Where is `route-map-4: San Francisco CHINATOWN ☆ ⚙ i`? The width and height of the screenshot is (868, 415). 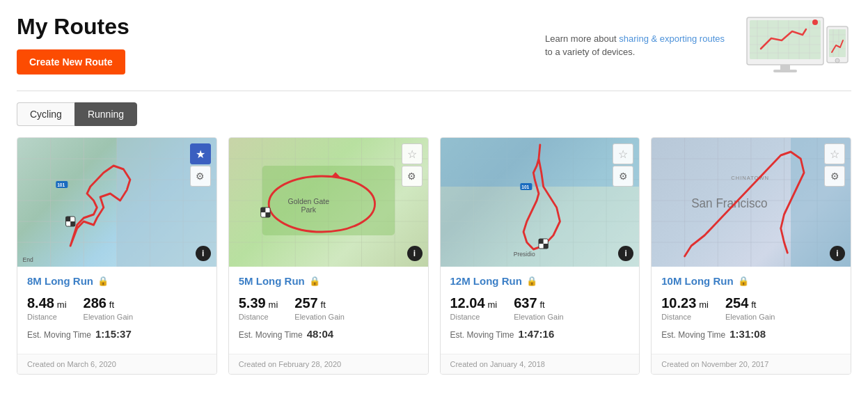
route-map-4: San Francisco CHINATOWN ☆ ⚙ i is located at coordinates (751, 202).